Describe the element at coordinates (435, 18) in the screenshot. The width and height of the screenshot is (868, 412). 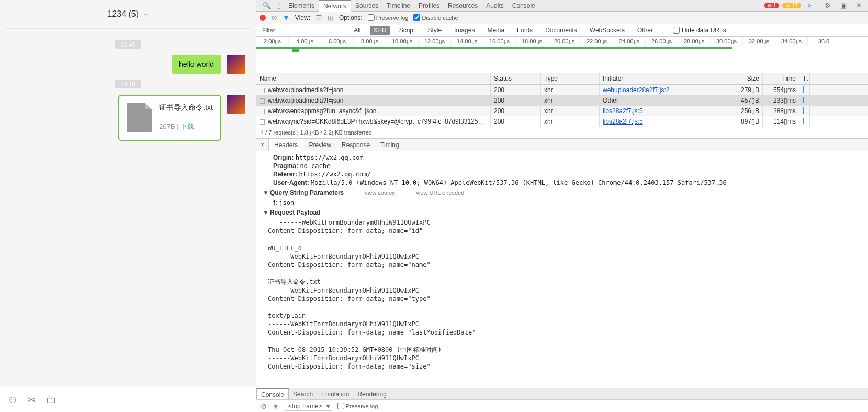
I see `disable-cache-checkbox: Disable cache` at that location.